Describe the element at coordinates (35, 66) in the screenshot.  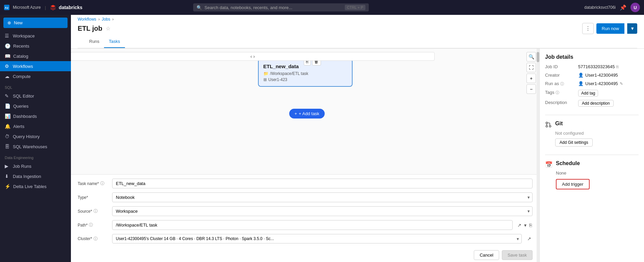
I see `sidebar-item-workflows: ⚙ Workflows` at that location.